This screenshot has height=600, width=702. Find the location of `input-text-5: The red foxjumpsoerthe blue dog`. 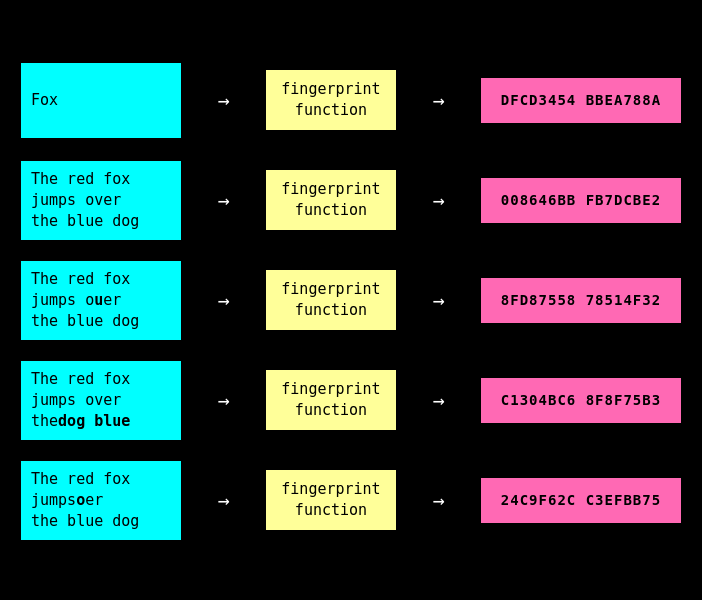

input-text-5: The red foxjumpsoerthe blue dog is located at coordinates (85, 500).